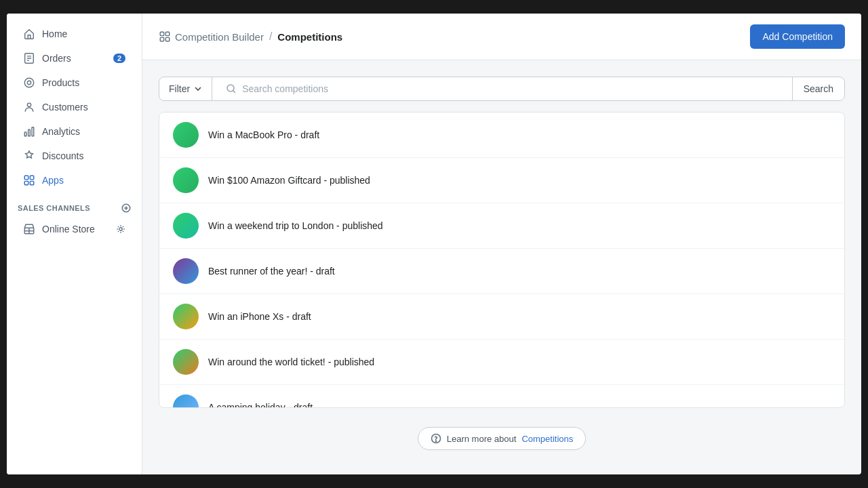 The image size is (868, 488). What do you see at coordinates (502, 271) in the screenshot?
I see `competition-item: Best runner of the year! - draft` at bounding box center [502, 271].